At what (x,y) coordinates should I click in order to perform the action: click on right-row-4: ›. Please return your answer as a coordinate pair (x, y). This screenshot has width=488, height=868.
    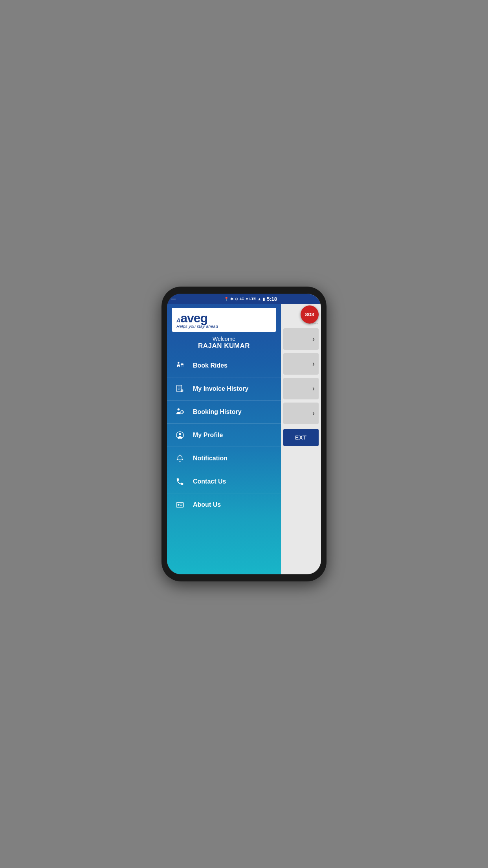
    Looking at the image, I should click on (301, 414).